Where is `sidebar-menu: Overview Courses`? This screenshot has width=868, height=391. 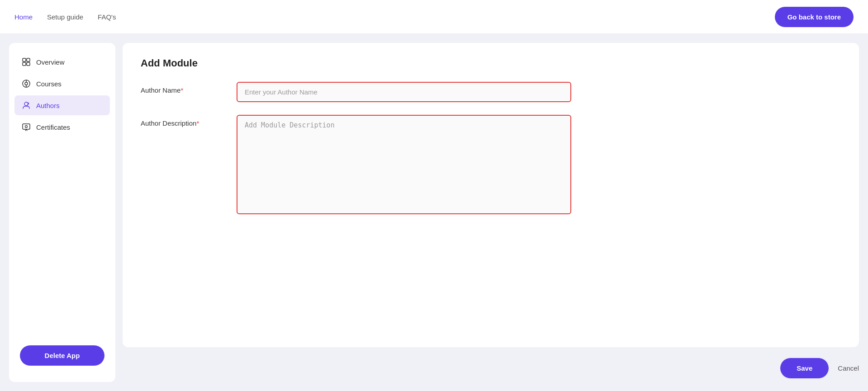 sidebar-menu: Overview Courses is located at coordinates (62, 94).